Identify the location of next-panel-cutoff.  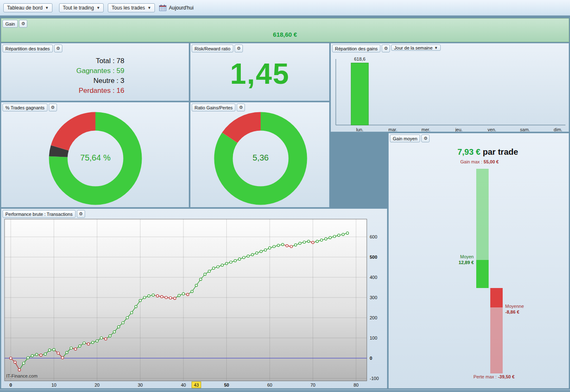
(285, 390).